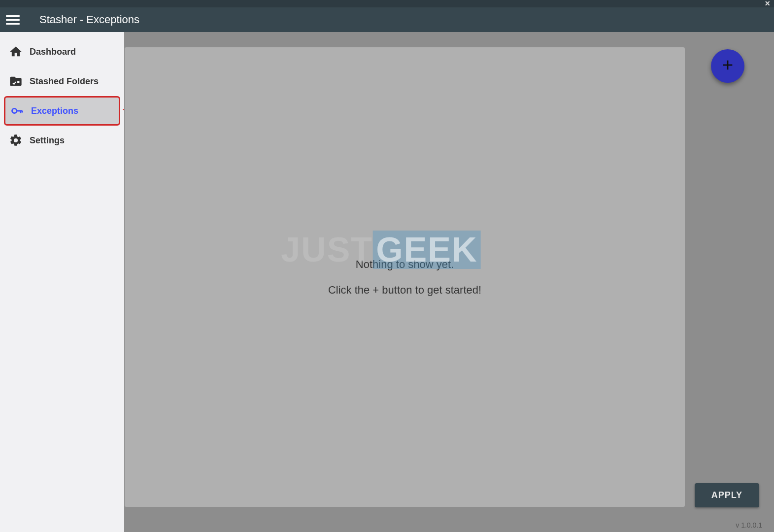  What do you see at coordinates (727, 496) in the screenshot?
I see `apply-button: APPLY` at bounding box center [727, 496].